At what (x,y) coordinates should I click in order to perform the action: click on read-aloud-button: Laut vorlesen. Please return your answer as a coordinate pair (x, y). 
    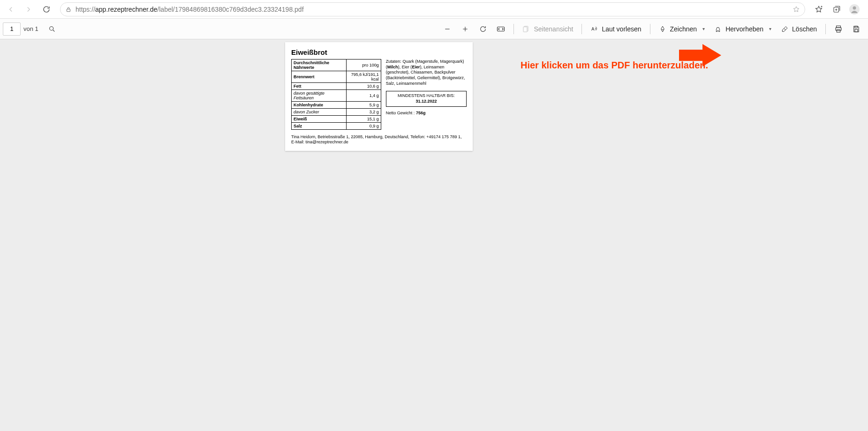
    Looking at the image, I should click on (616, 29).